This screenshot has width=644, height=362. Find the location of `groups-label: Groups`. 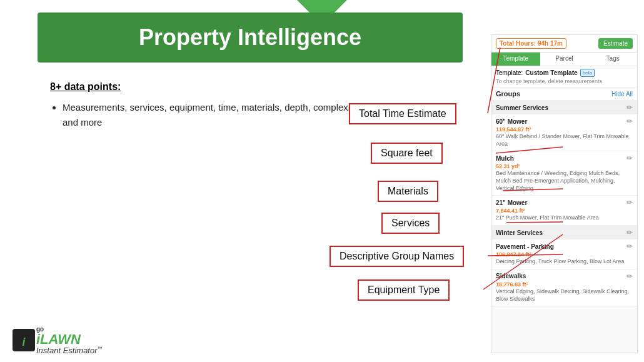

groups-label: Groups is located at coordinates (508, 94).